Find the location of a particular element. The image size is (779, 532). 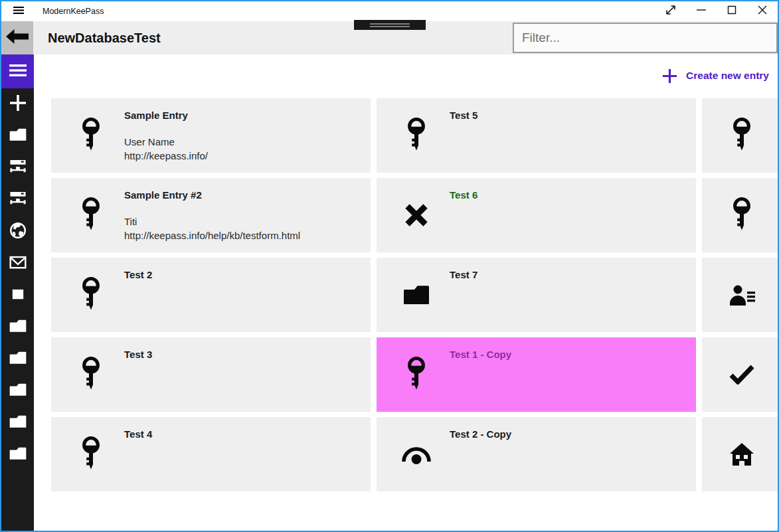

view-icon is located at coordinates (416, 454).